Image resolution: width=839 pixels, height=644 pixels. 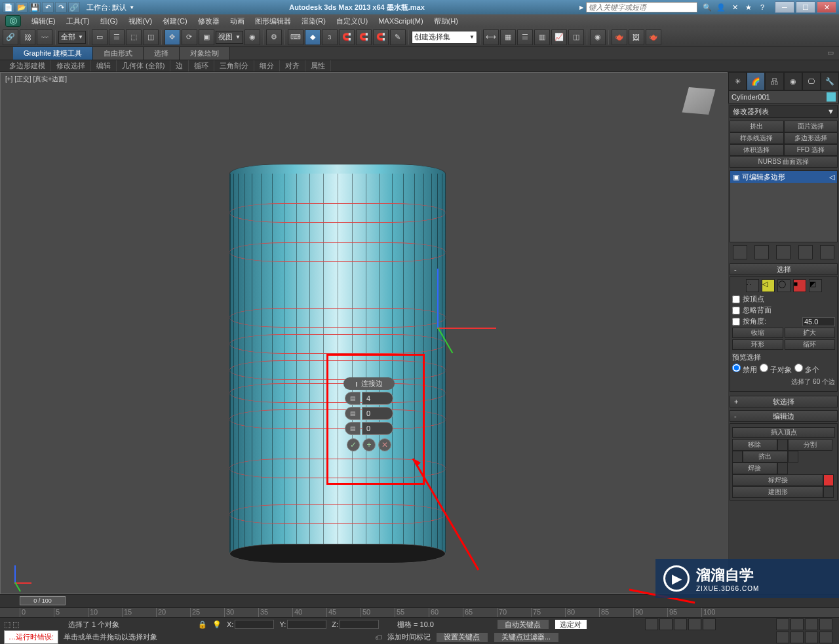 What do you see at coordinates (296, 37) in the screenshot?
I see `keyboard-shortcut-icon: ⌨` at bounding box center [296, 37].